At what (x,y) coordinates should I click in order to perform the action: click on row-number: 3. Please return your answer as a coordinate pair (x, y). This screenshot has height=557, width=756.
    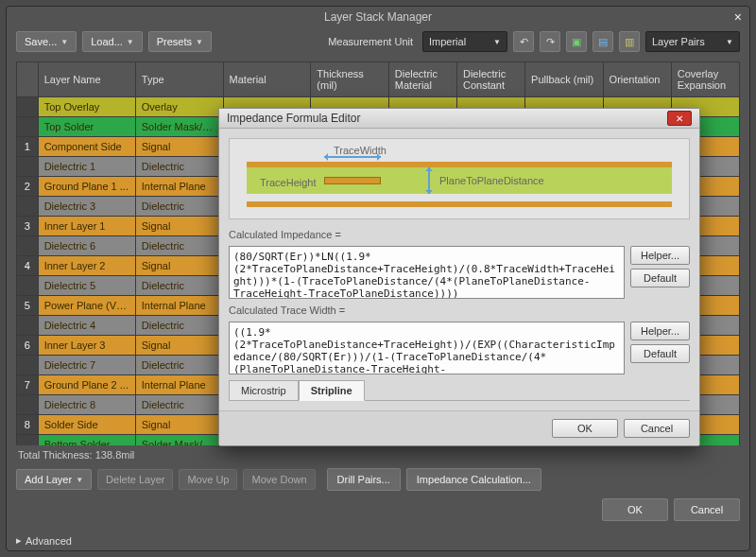
    Looking at the image, I should click on (28, 227).